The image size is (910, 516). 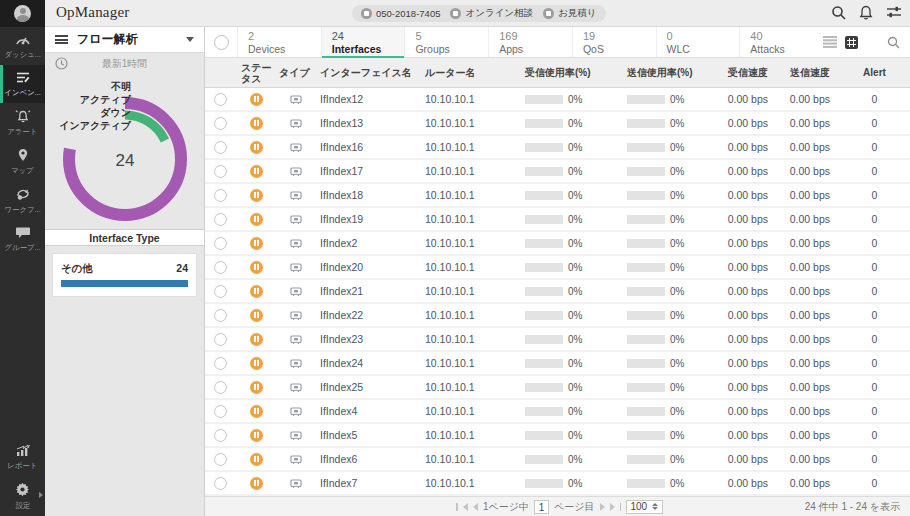 What do you see at coordinates (368, 483) in the screenshot?
I see `interface-name-link: IfIndex7` at bounding box center [368, 483].